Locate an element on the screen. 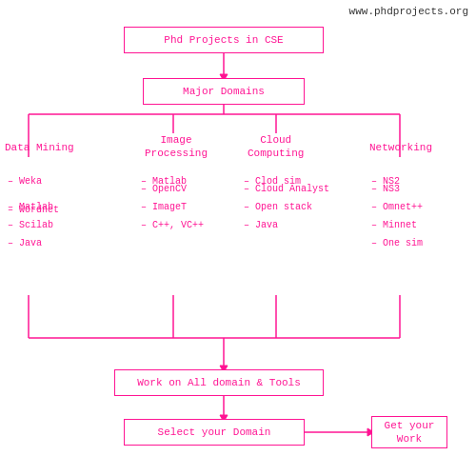  data-mining-list: – Weka – Wordnet – Matlab – Scilab – Jav… is located at coordinates (33, 212).